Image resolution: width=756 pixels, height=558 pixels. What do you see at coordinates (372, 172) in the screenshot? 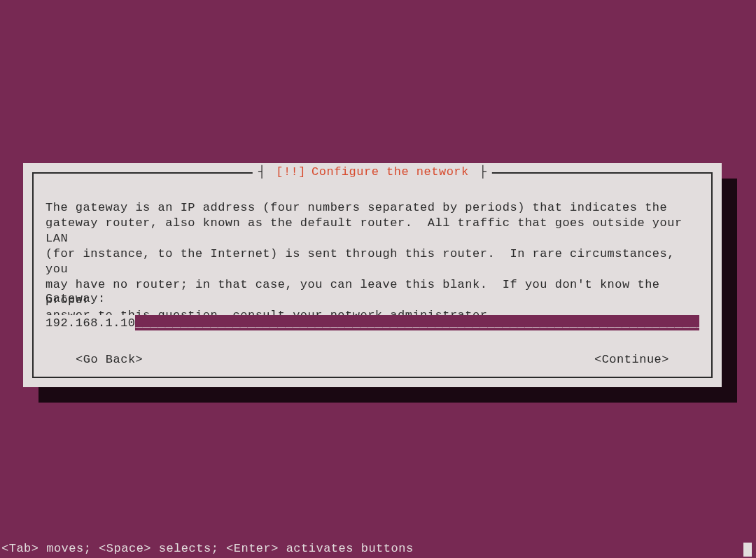
I see `dialog-title: ┤ [!!]Configure the network ├` at bounding box center [372, 172].